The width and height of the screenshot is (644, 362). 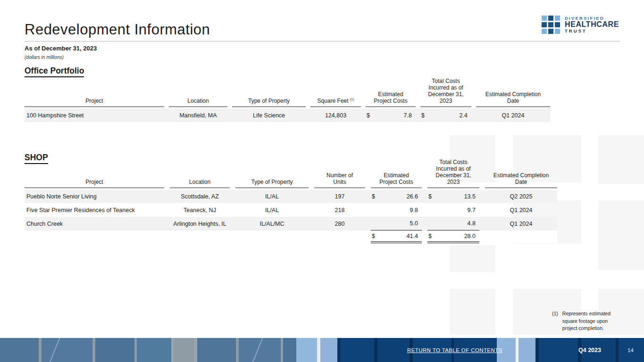 I want to click on cell-est: $7.8, so click(x=391, y=115).